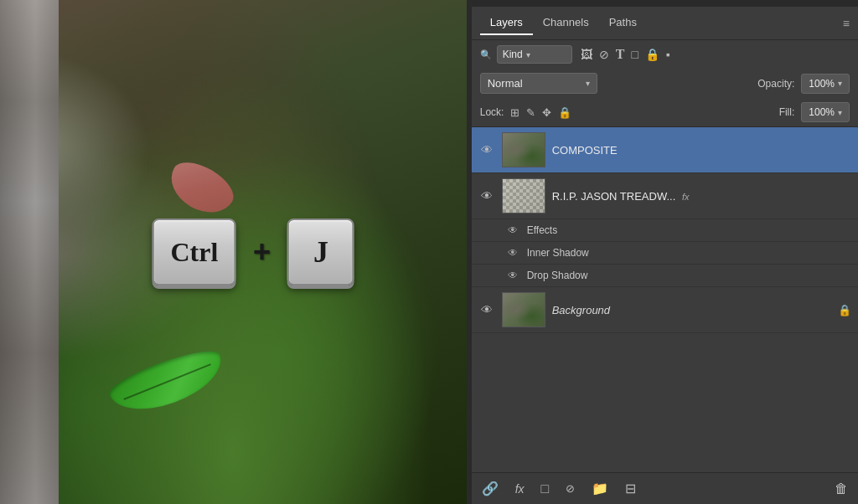 Image resolution: width=858 pixels, height=504 pixels. What do you see at coordinates (665, 112) in the screenshot?
I see `lock-row: Lock: ⊞ ✎ ✥ 🔒 Fill: 100% ▾` at bounding box center [665, 112].